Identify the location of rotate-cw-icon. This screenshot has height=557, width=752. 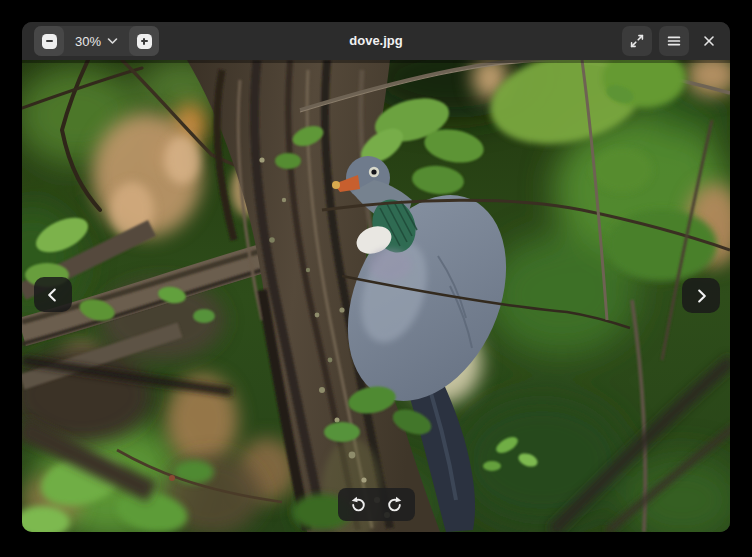
(394, 504).